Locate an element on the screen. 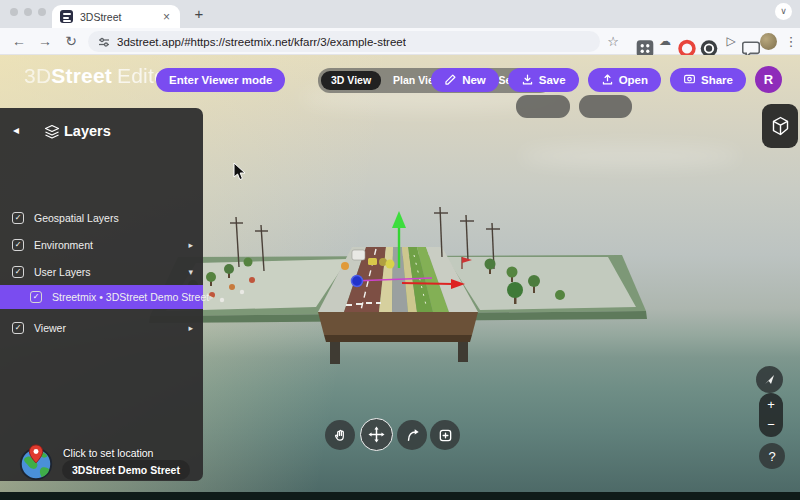 The height and width of the screenshot is (500, 800). zoom-out-button: − is located at coordinates (771, 425).